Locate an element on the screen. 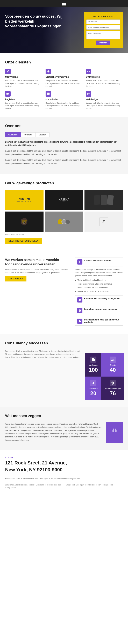 This screenshot has height=644, width=128. location-divider is located at coordinates (8, 475).